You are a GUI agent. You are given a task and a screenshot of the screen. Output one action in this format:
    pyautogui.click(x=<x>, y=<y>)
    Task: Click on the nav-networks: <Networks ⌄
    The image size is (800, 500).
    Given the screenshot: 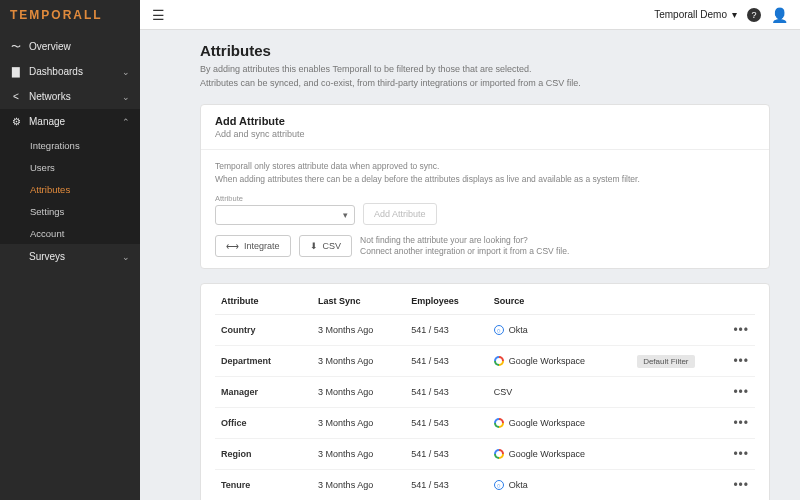 What is the action you would take?
    pyautogui.click(x=70, y=96)
    